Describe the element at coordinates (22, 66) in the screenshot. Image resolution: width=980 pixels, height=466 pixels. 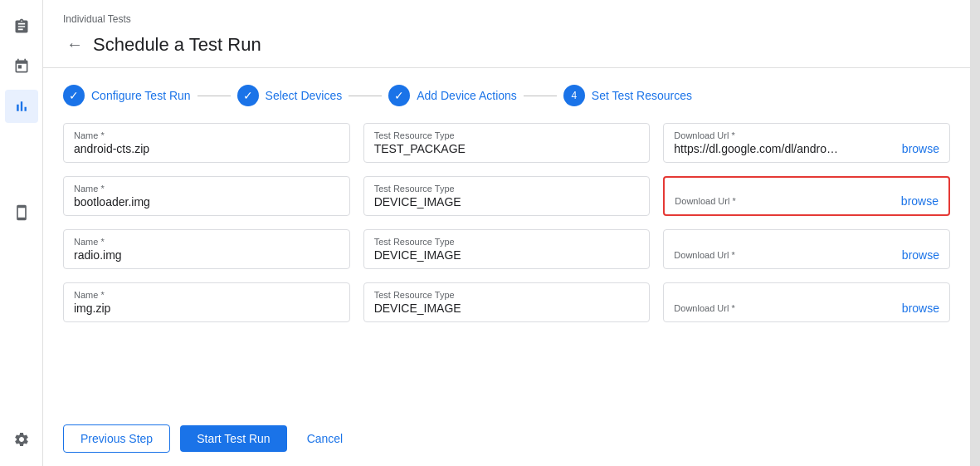
I see `calendar-icon` at that location.